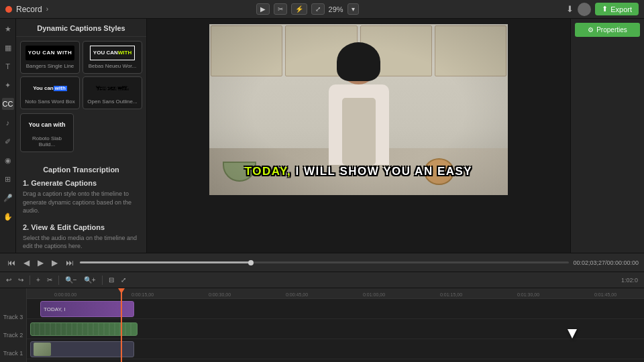 This screenshot has height=362, width=644. What do you see at coordinates (358, 172) in the screenshot?
I see `video-caption: TODAY, I WILL SHOW YOU AN EASY` at bounding box center [358, 172].